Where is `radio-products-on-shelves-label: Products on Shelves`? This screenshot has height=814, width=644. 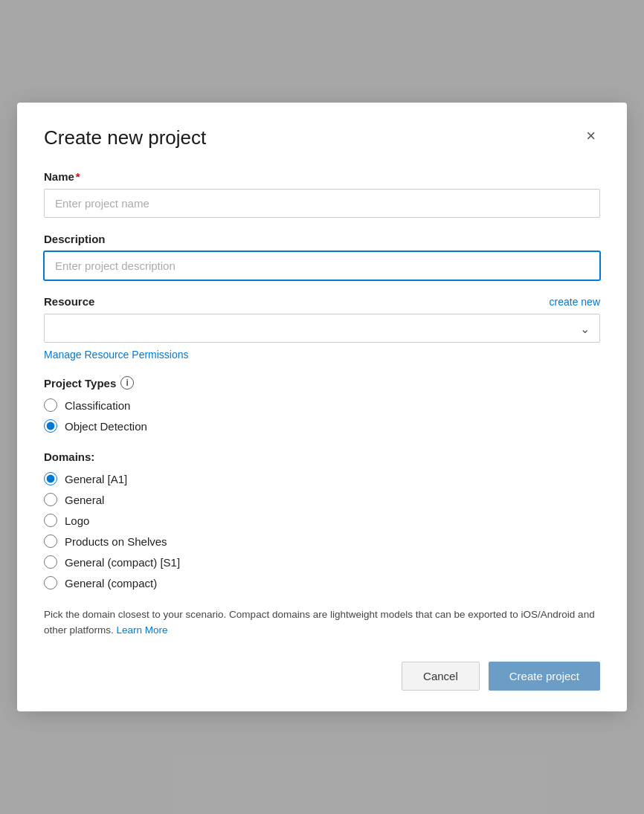
radio-products-on-shelves-label: Products on Shelves is located at coordinates (116, 541).